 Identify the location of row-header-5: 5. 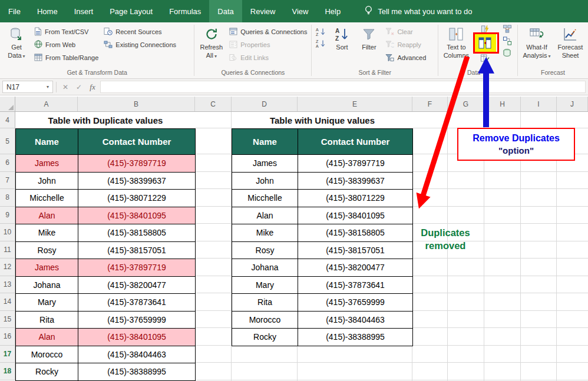
(8, 141).